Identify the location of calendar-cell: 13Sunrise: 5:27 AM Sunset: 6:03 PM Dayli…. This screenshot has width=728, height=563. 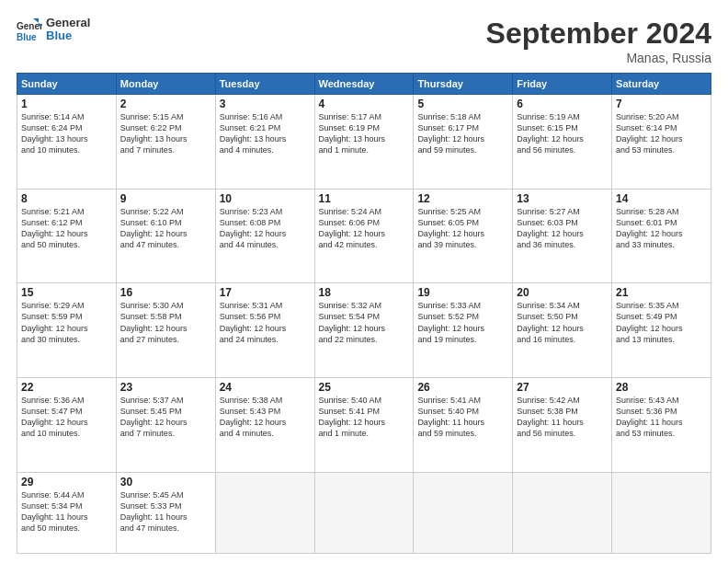
(563, 236).